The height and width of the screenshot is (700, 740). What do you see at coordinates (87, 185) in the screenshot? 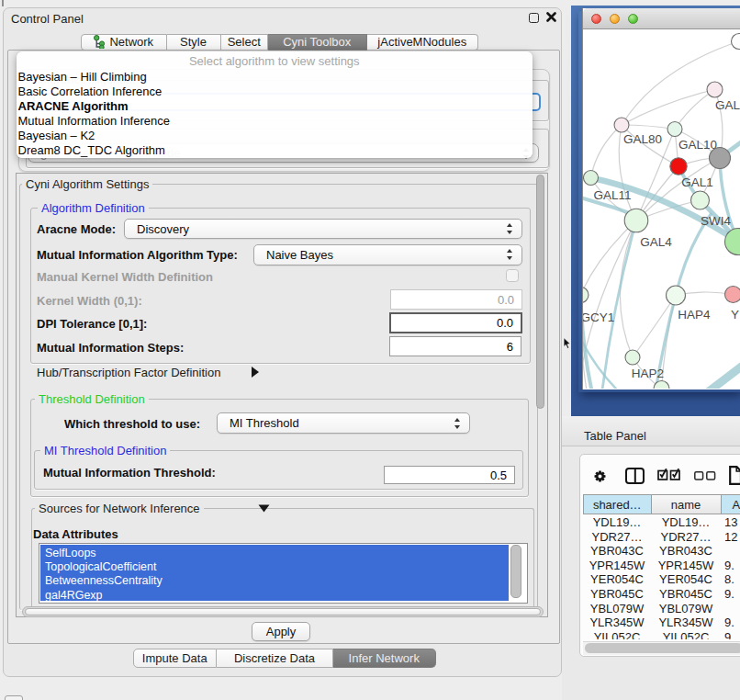
I see `cyni-settings-group-title: Cyni Algorithm Settings` at bounding box center [87, 185].